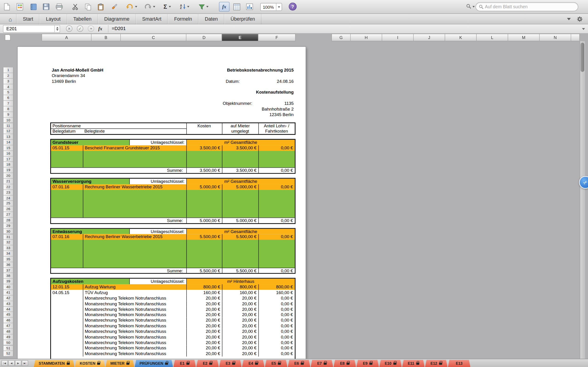 The width and height of the screenshot is (588, 367). Describe the element at coordinates (8, 198) in the screenshot. I see `row-header-24: 24` at that location.